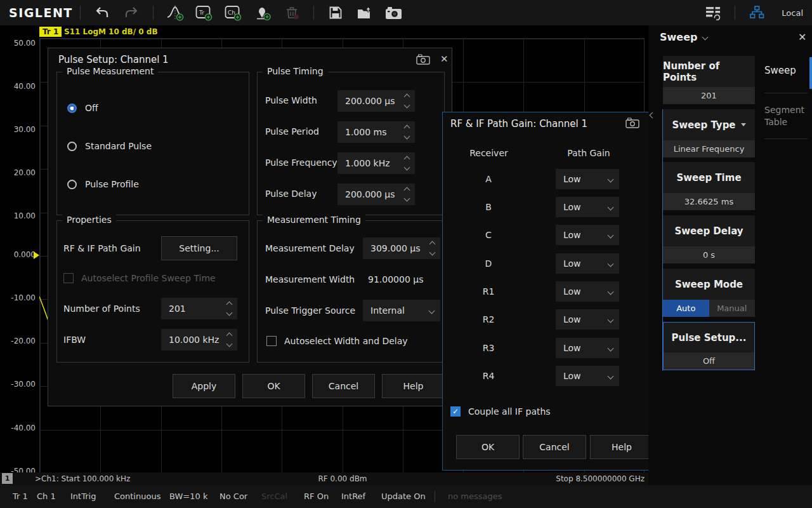 Image resolution: width=812 pixels, height=508 pixels. What do you see at coordinates (403, 497) in the screenshot?
I see `status-update: Update On` at bounding box center [403, 497].